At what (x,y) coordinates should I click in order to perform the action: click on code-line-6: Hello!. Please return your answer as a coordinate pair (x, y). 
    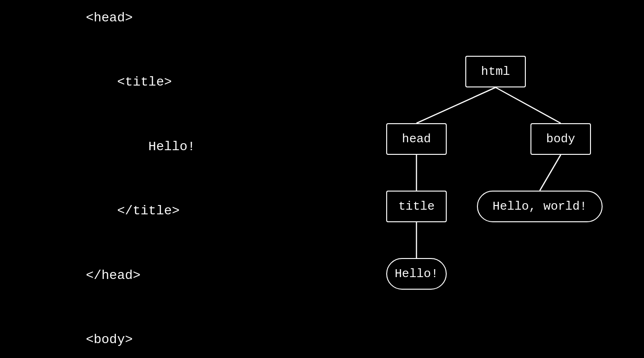
    Looking at the image, I should click on (125, 147).